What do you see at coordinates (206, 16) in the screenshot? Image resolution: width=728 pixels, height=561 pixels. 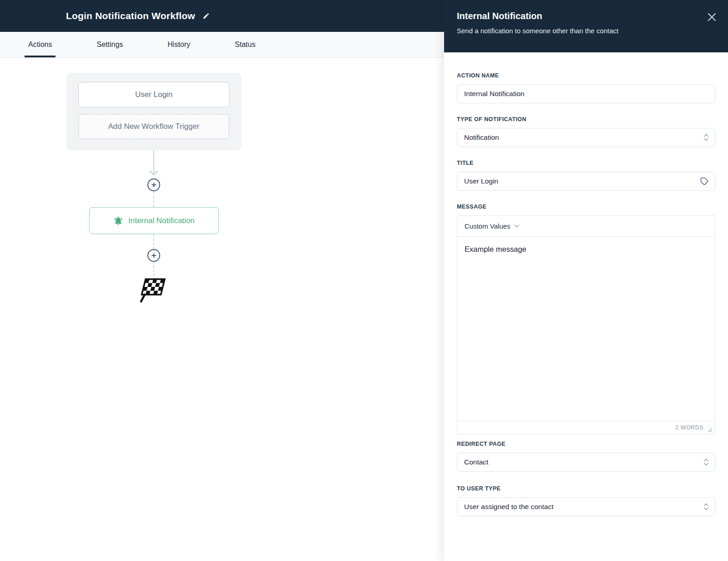 I see `edit-title-button` at bounding box center [206, 16].